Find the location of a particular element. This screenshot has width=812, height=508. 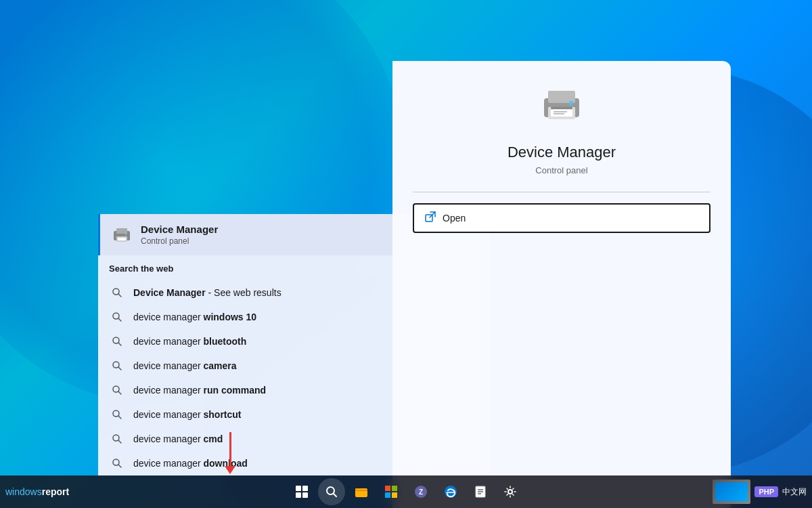

chinese-website-label: 中文网 is located at coordinates (794, 492).